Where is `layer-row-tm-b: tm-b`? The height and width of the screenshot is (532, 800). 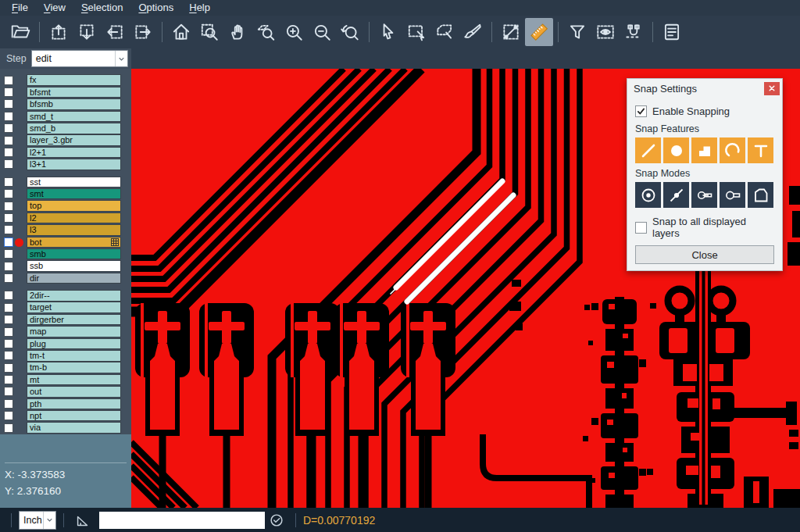
layer-row-tm-b: tm-b is located at coordinates (66, 367).